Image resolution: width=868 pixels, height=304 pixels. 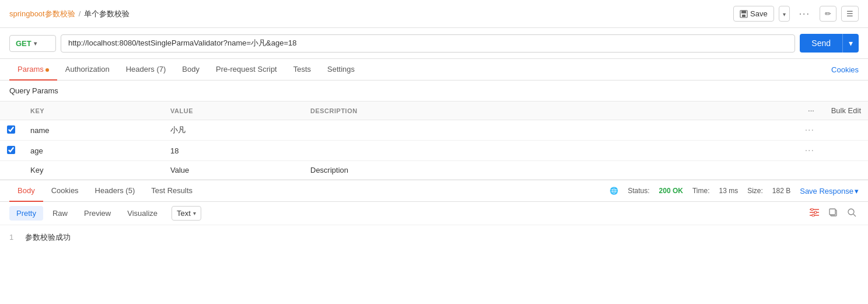 What do you see at coordinates (97, 214) in the screenshot?
I see `format-tab-preview: Preview` at bounding box center [97, 214].